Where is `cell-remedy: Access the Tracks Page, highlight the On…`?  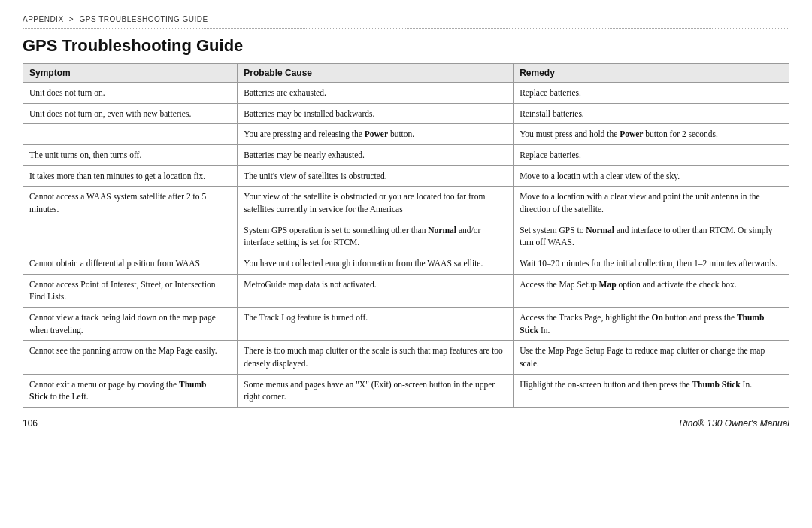
cell-remedy: Access the Tracks Page, highlight the On… is located at coordinates (651, 324).